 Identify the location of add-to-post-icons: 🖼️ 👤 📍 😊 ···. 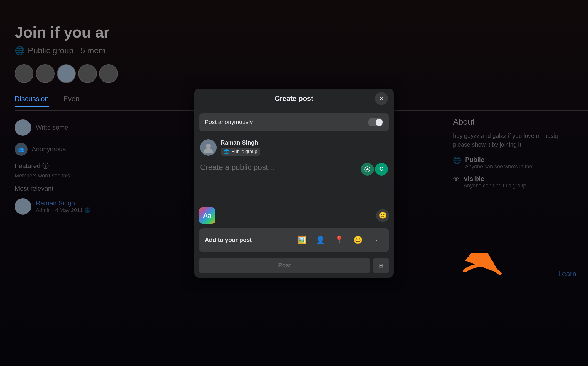
(339, 240).